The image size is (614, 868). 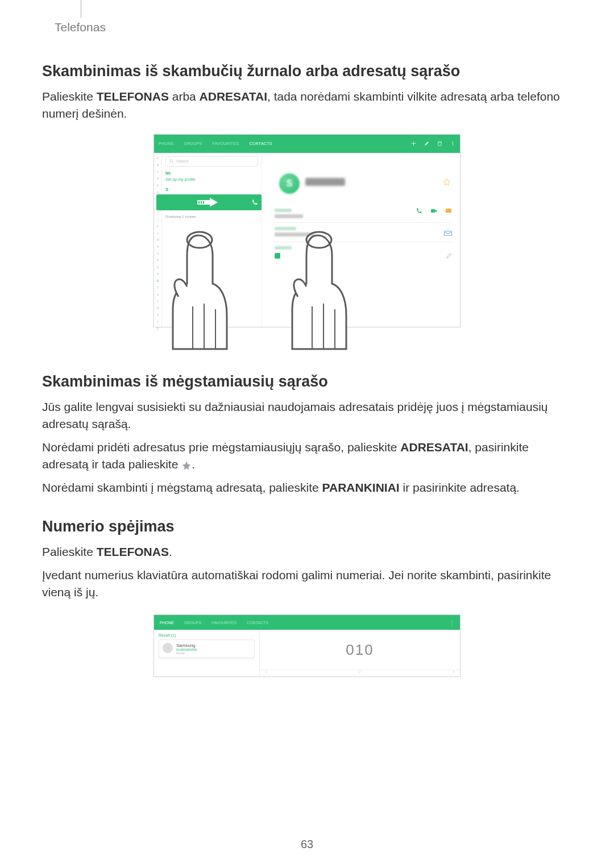 I want to click on idx: A, so click(x=158, y=158).